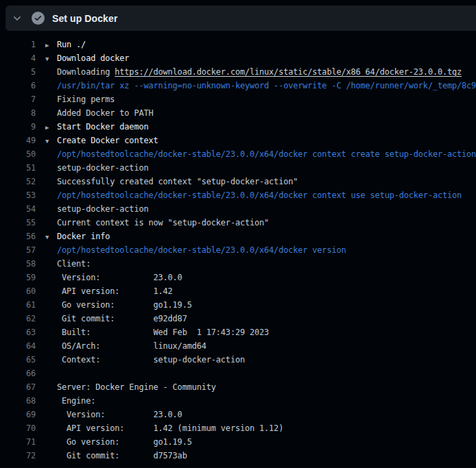 This screenshot has height=468, width=476. I want to click on log-line: 5Downloading https://download.docker.com…, so click(238, 72).